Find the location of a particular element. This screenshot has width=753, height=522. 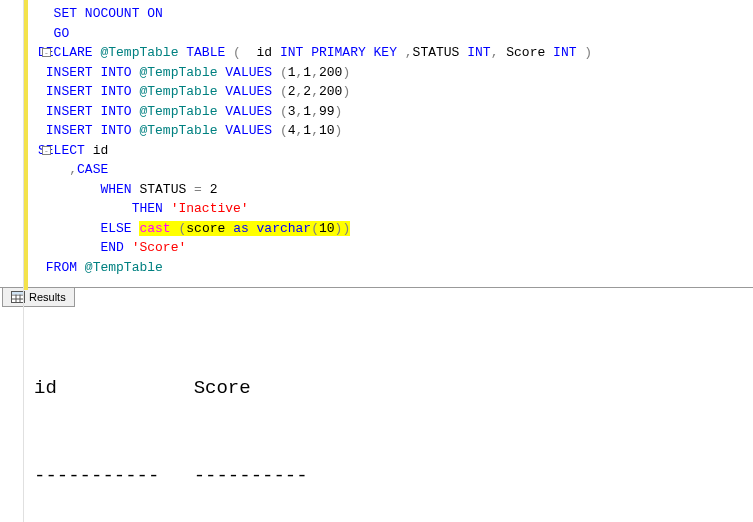

string: 'Inactive' is located at coordinates (210, 208).